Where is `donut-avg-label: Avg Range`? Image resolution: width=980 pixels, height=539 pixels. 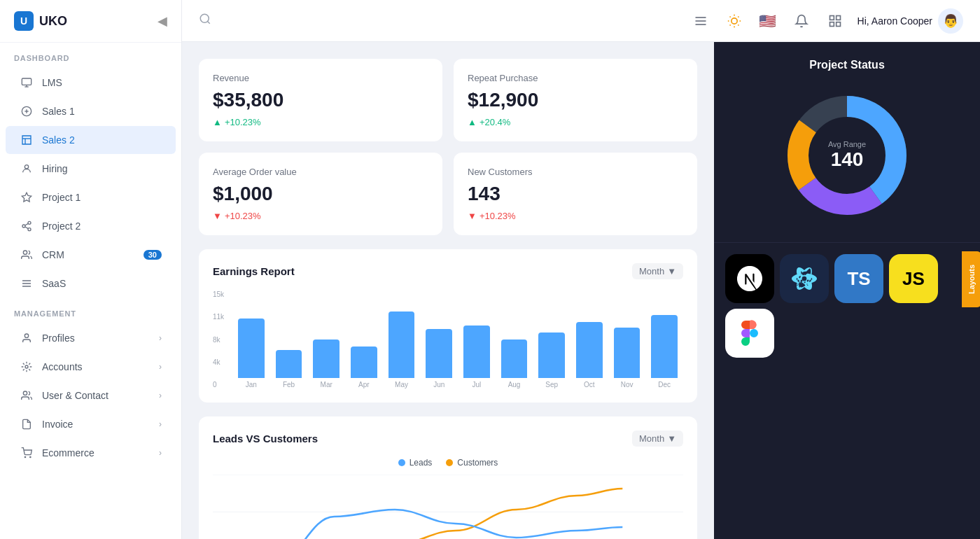
donut-avg-label: Avg Range is located at coordinates (847, 144).